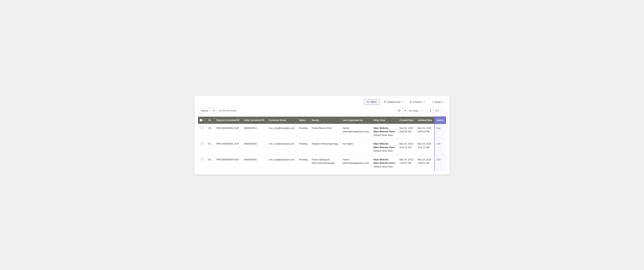  I want to click on row-request-increment-id: PRE-000000062-SUF, so click(228, 132).